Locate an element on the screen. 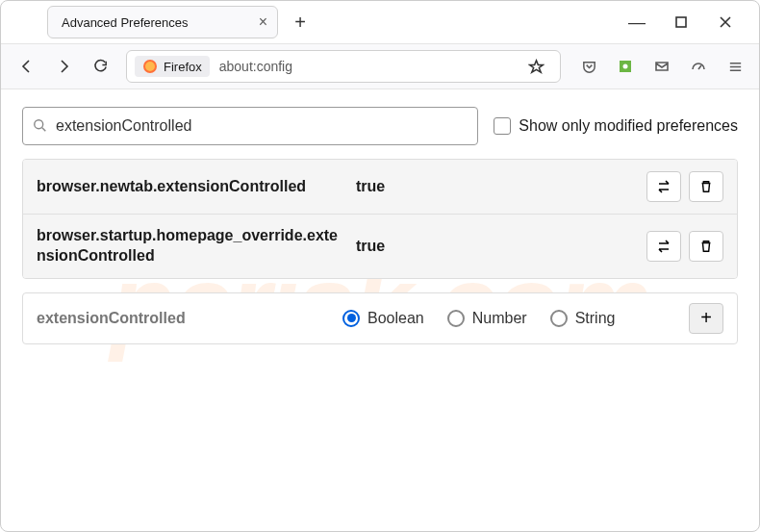 This screenshot has height=532, width=760. search-input is located at coordinates (262, 126).